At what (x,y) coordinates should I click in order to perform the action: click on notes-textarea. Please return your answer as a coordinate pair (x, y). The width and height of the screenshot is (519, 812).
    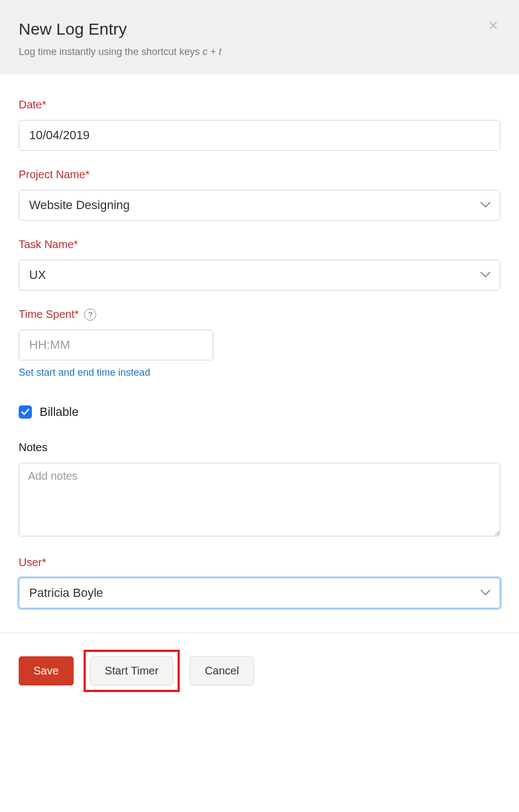
    Looking at the image, I should click on (260, 500).